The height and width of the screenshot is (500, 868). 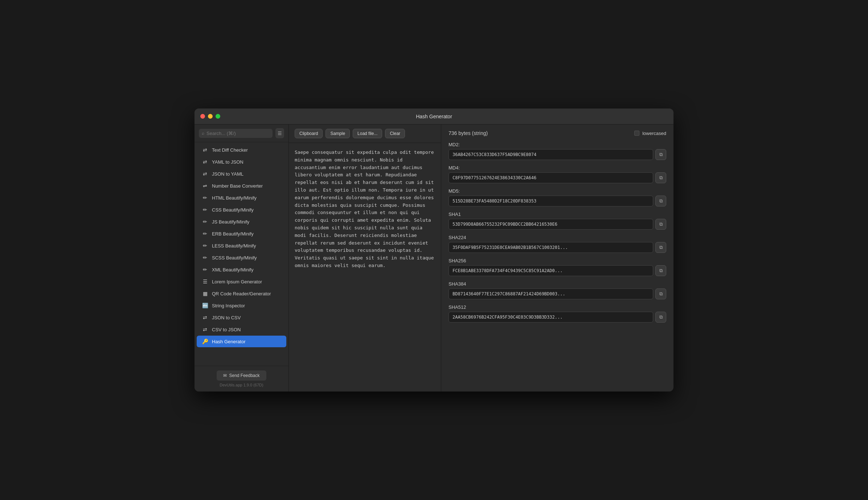 I want to click on sidebar-item-csv-to-json: ⇄ CSV to JSON, so click(x=242, y=329).